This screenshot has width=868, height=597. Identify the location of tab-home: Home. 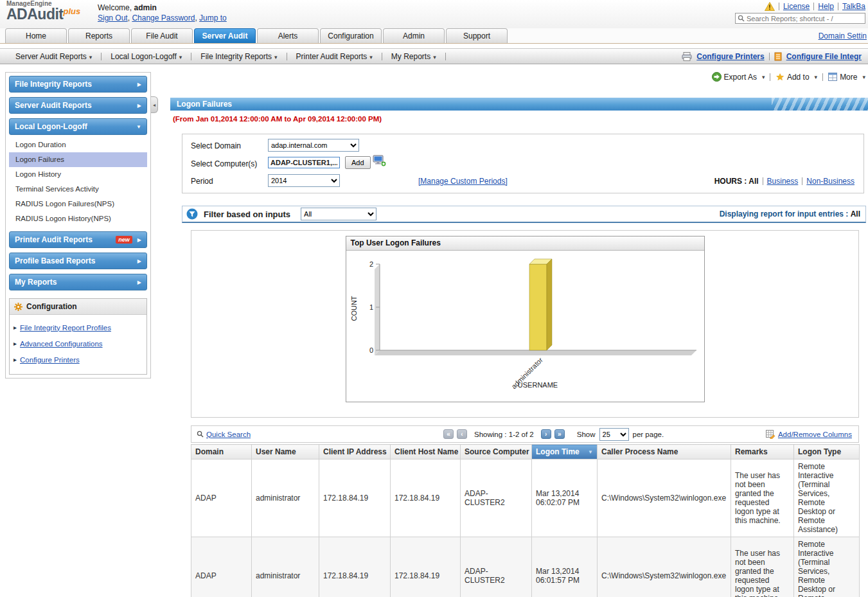
(36, 36).